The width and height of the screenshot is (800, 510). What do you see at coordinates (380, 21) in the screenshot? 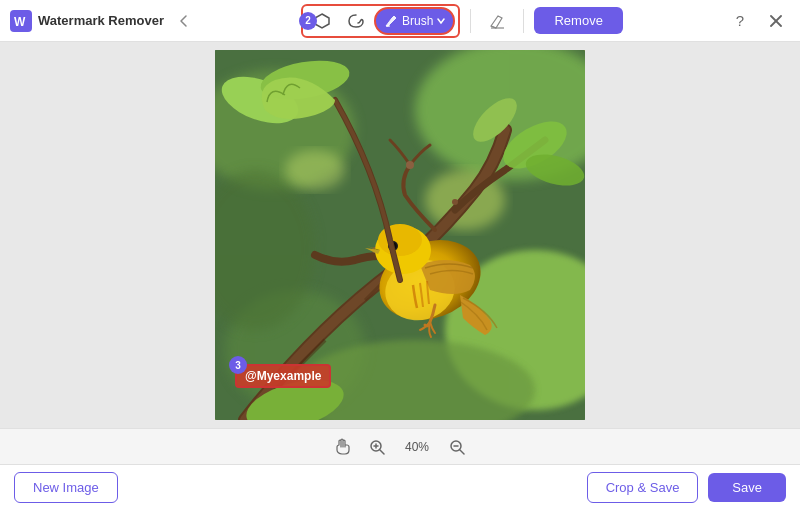
I see `tool-group-box: Brush` at bounding box center [380, 21].